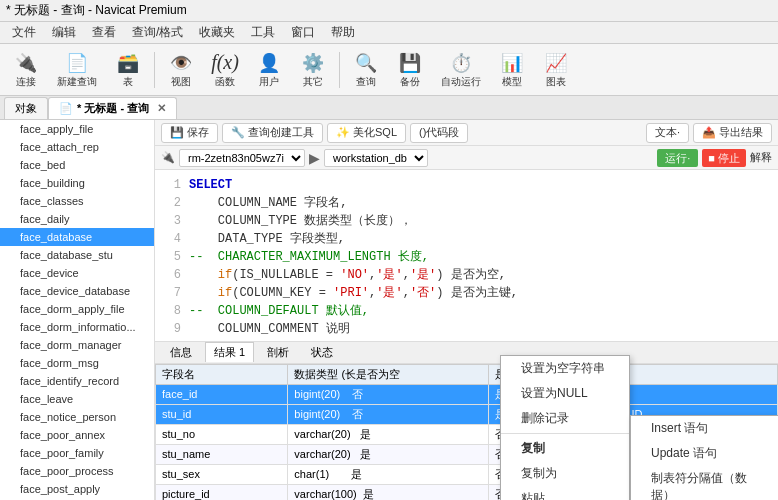 The height and width of the screenshot is (500, 778). Describe the element at coordinates (77, 381) in the screenshot. I see `sidebar-item-face-identify-record: face_identify_record` at that location.